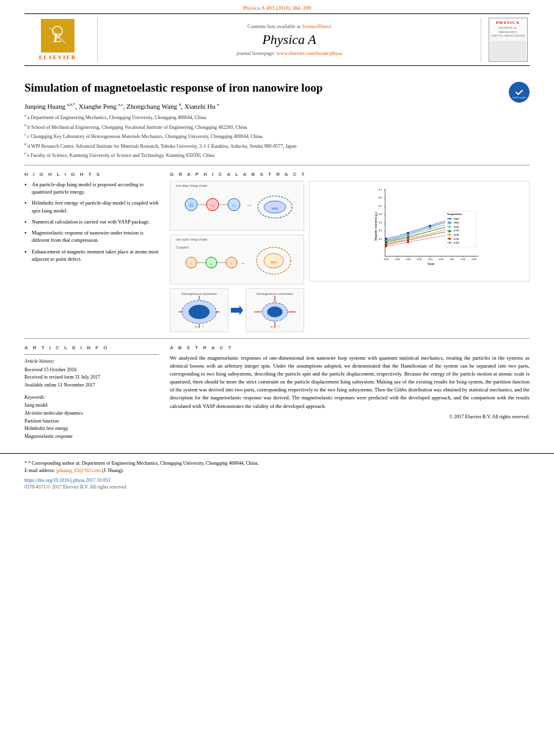  I want to click on ga-contraction-diagram: Homogeneous contraction μ₀ = −1, so click(275, 310).